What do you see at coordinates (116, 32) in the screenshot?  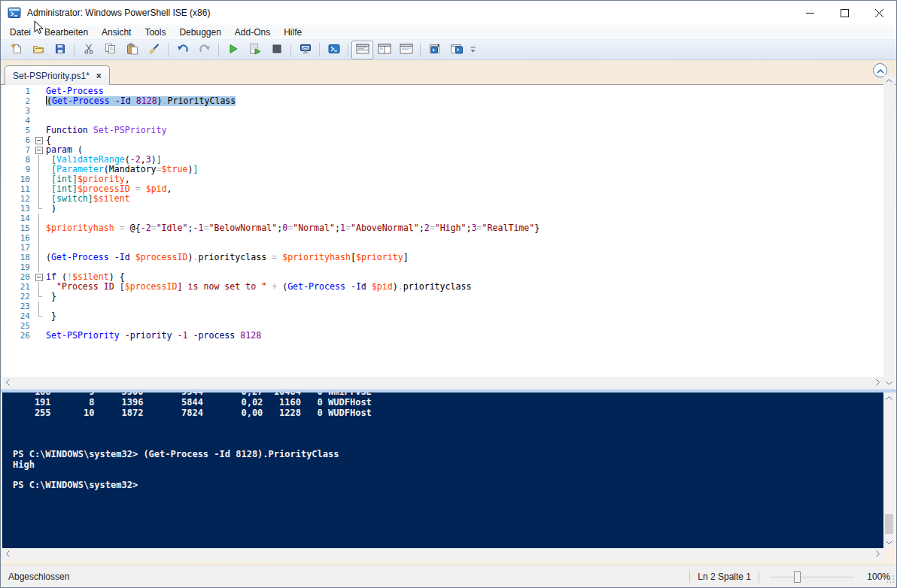 I see `menu-item-ansicht: Ansicht` at bounding box center [116, 32].